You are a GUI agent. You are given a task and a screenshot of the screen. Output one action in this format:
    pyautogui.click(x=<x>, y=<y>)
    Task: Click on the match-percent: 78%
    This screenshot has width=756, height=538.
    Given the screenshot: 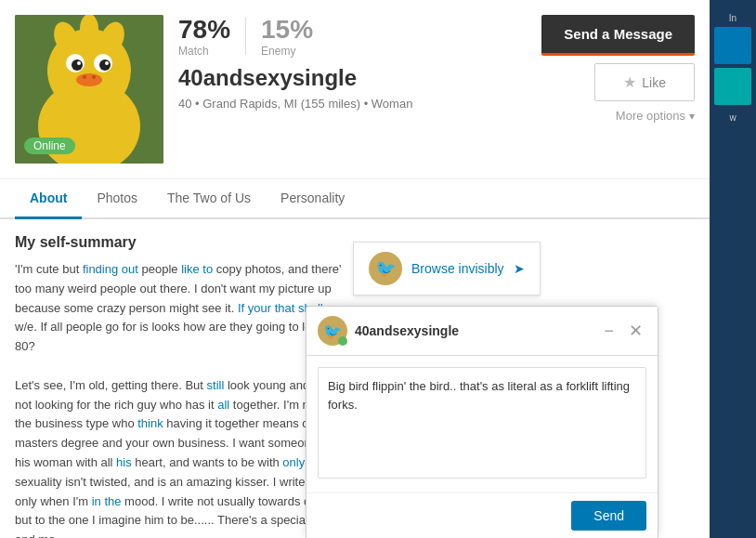 What is the action you would take?
    pyautogui.click(x=204, y=30)
    